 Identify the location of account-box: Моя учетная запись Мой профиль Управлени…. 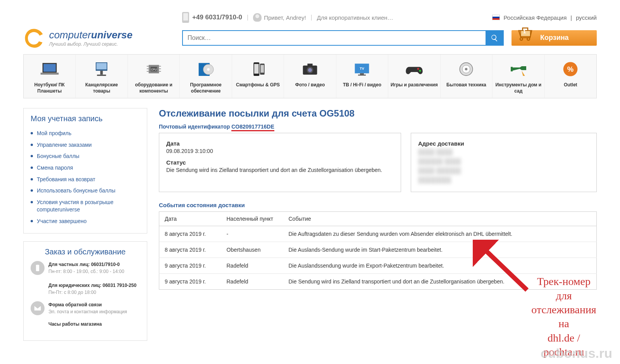
(85, 170).